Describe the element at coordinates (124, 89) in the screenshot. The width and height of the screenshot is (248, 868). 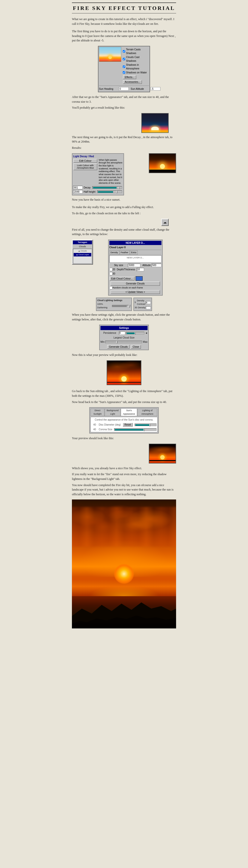
I see `sun-heading-input` at that location.